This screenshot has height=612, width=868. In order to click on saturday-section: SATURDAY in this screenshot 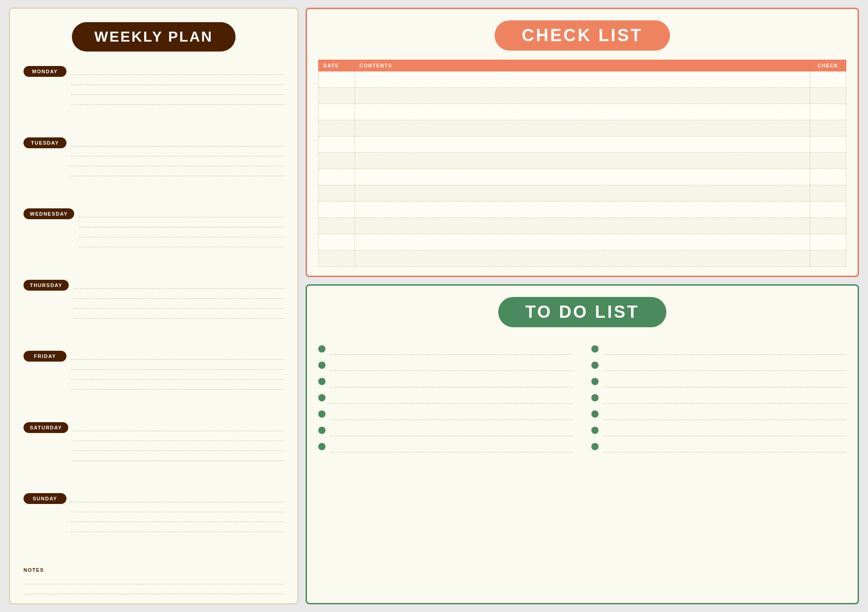, I will do `click(154, 457)`.